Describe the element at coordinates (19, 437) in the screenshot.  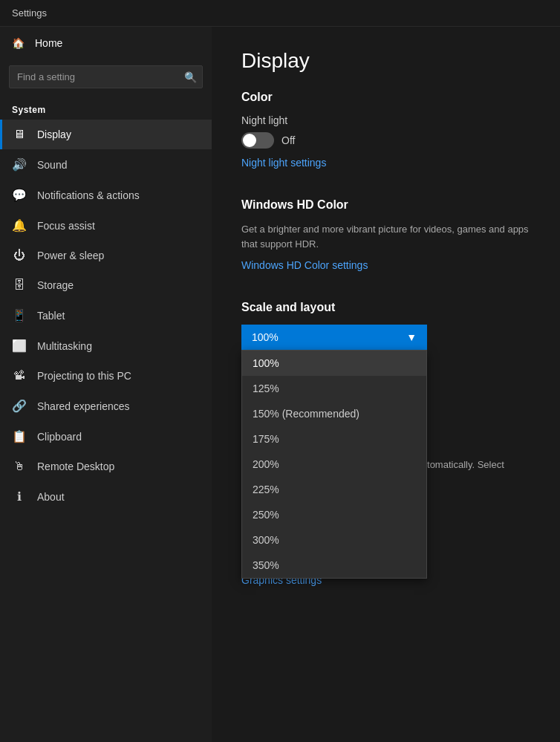
I see `clipboard-icon: 📋` at that location.